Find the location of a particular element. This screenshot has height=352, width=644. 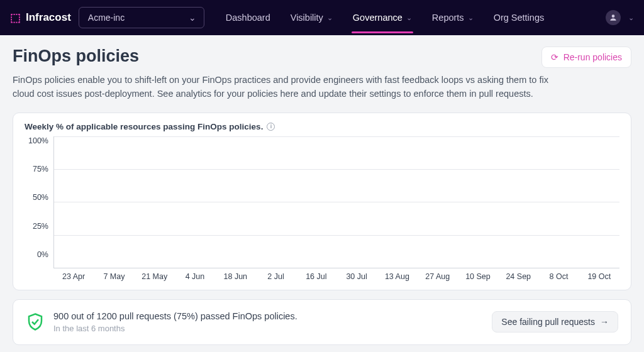

page-title: FinOps policies is located at coordinates (75, 57).